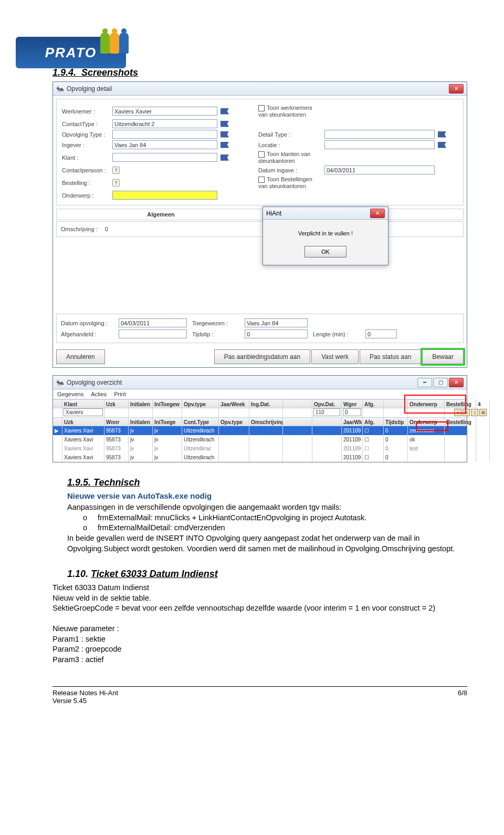 This screenshot has height=835, width=504. What do you see at coordinates (290, 158) in the screenshot?
I see `checkbox-toon-klanten: Toon klanten van steunkantoren` at bounding box center [290, 158].